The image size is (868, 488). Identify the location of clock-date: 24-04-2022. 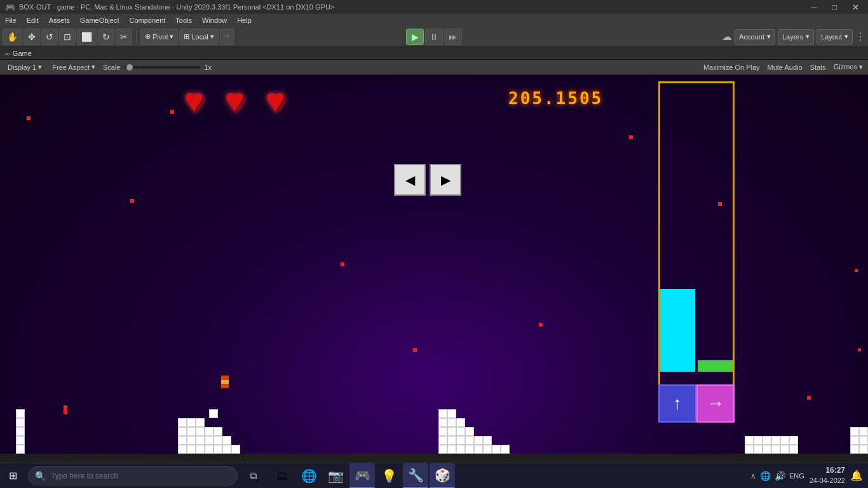
(827, 480).